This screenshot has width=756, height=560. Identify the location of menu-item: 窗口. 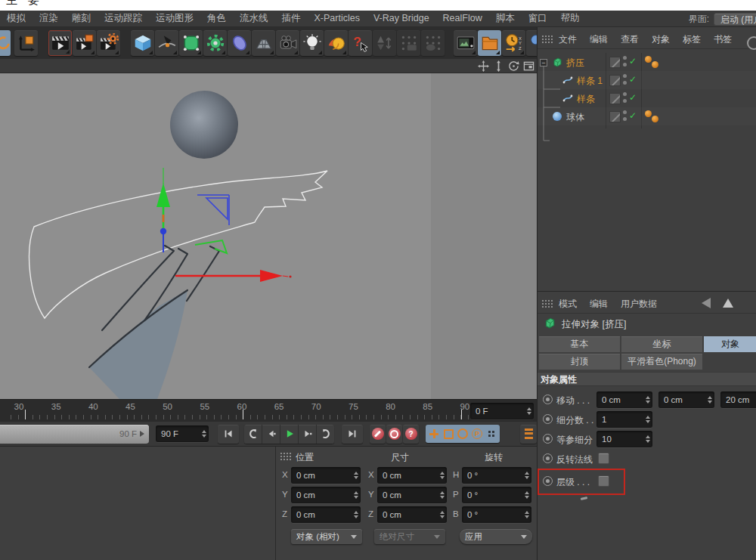
(538, 18).